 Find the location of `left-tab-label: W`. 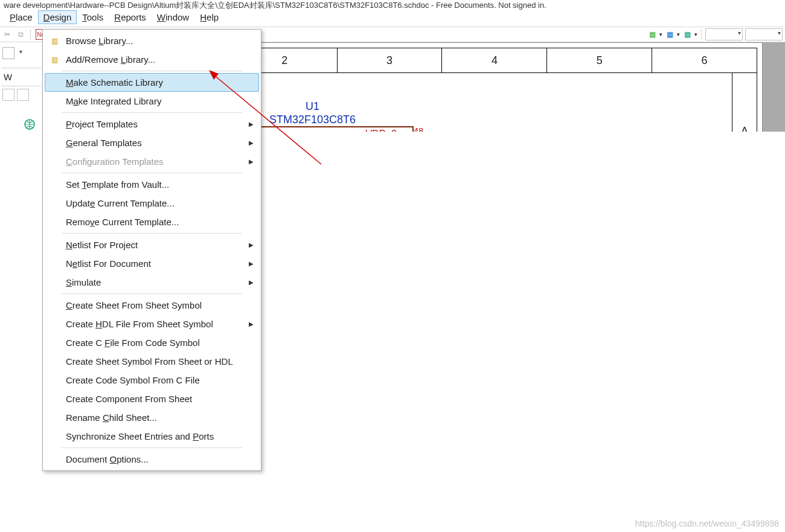

left-tab-label: W is located at coordinates (21, 77).